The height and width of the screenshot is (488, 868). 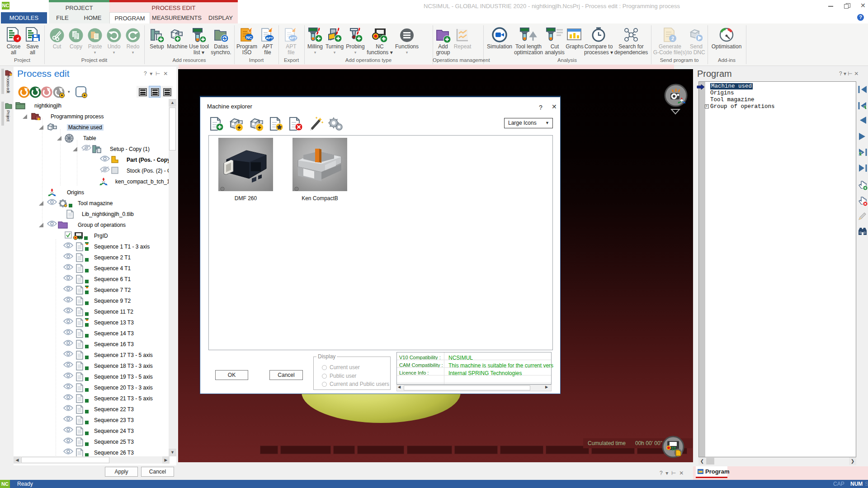 I want to click on svg-text: NC, so click(x=250, y=38).